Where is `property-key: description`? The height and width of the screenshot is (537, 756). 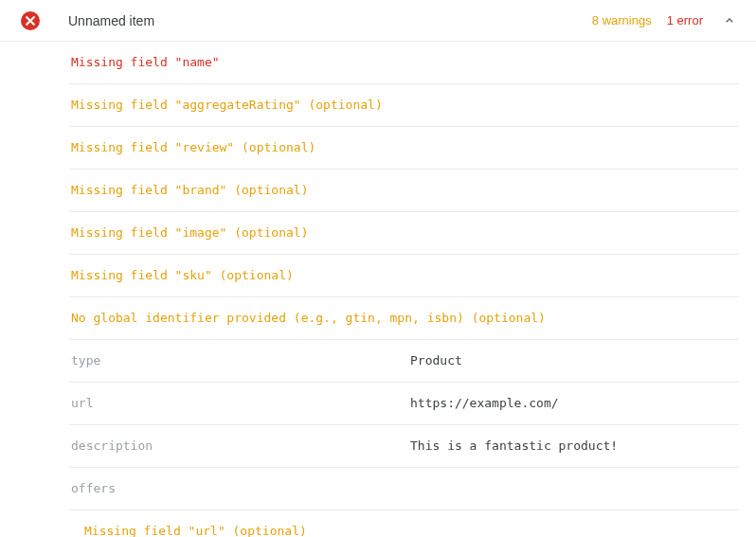 property-key: description is located at coordinates (241, 446).